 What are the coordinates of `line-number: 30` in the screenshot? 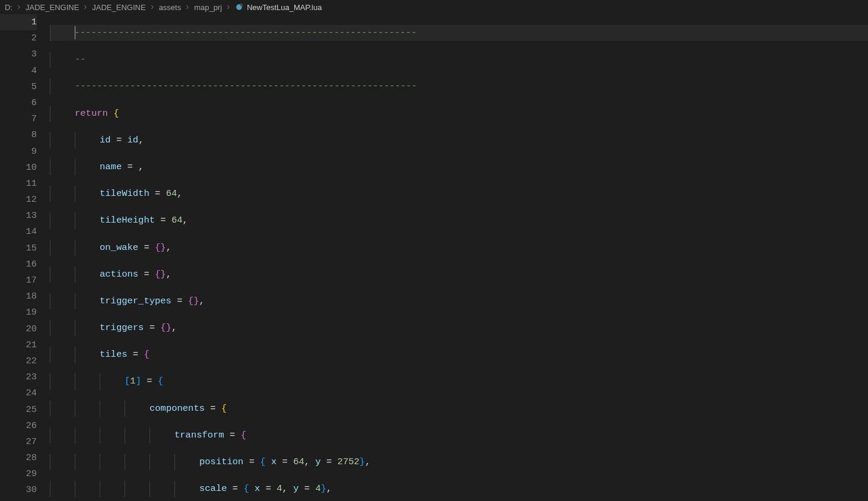 It's located at (18, 490).